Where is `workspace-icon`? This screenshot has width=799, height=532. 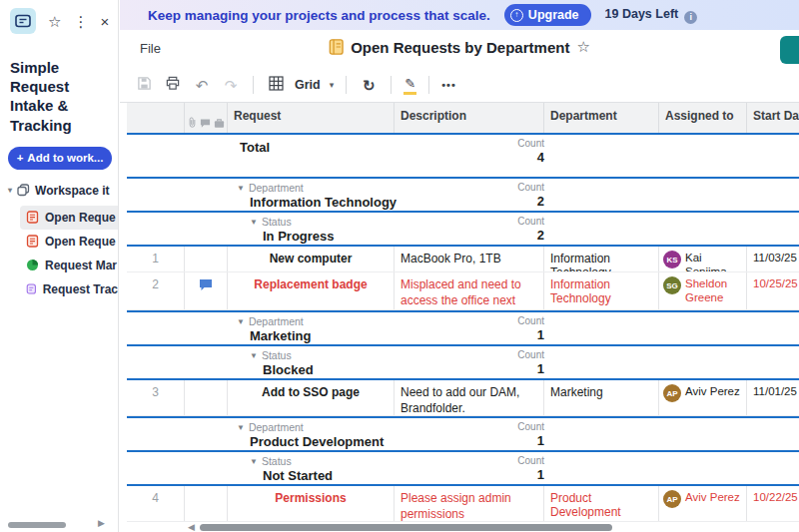 workspace-icon is located at coordinates (24, 190).